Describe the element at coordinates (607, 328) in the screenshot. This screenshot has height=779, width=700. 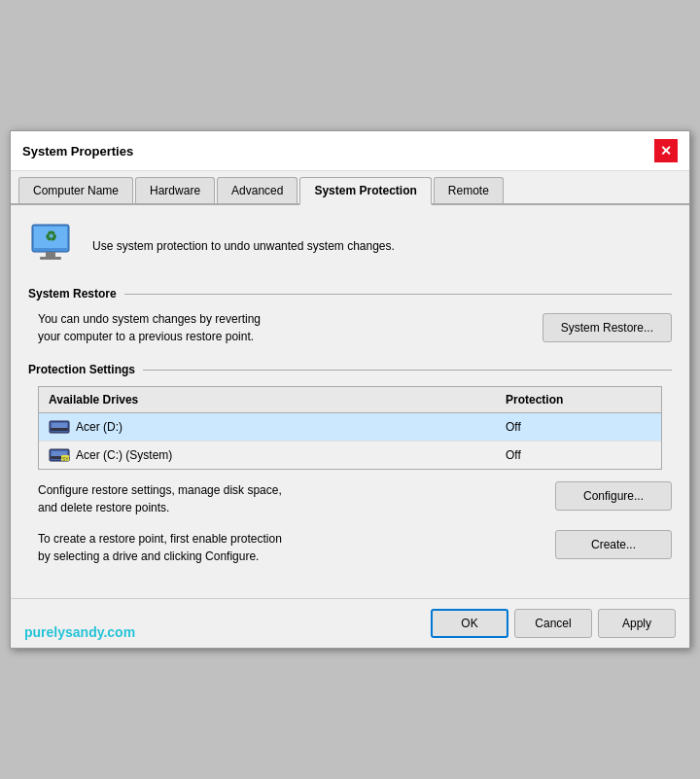
I see `system-restore-button: System Restore...` at that location.